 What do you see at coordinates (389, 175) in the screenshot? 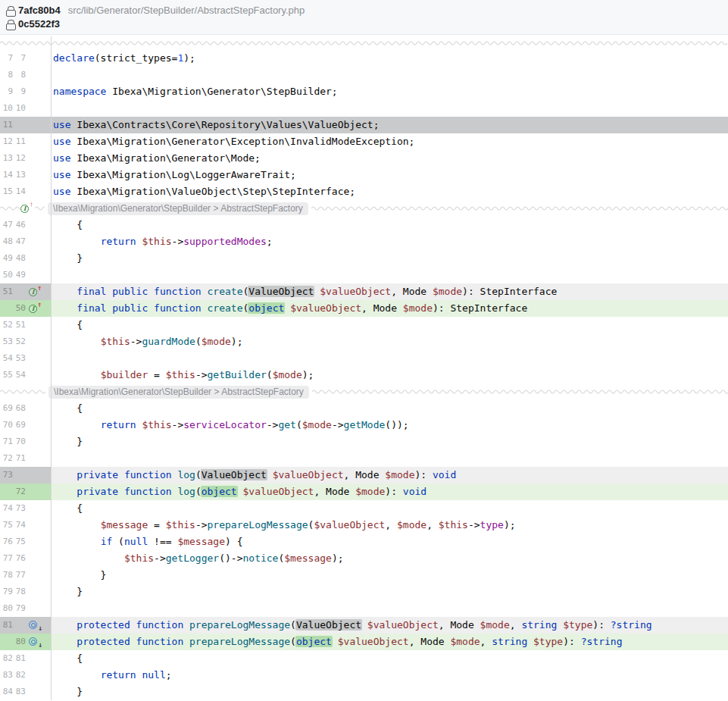
I see `code-text: use Ibexa\Migration\Log\LoggerAwareTrait…` at bounding box center [389, 175].